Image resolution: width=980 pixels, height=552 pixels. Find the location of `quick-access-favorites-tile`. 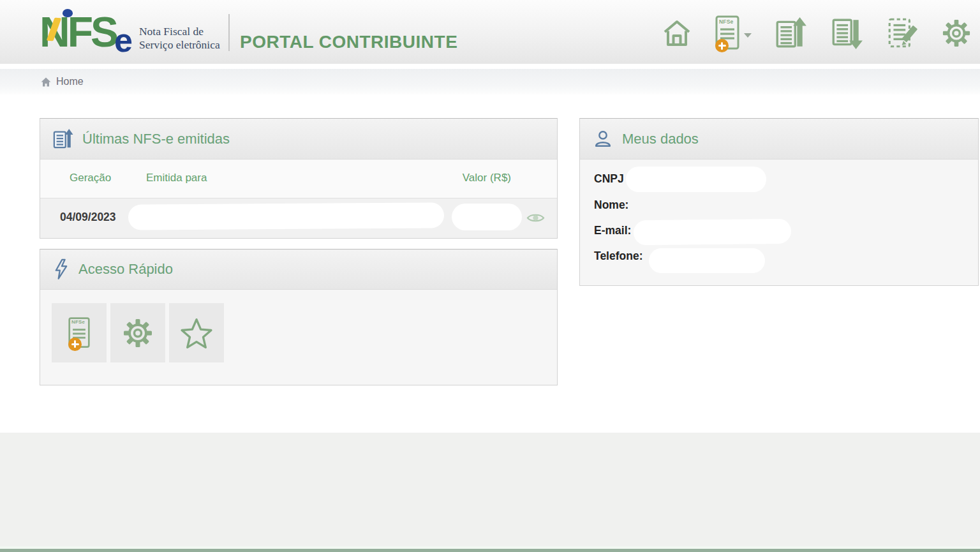

quick-access-favorites-tile is located at coordinates (197, 333).